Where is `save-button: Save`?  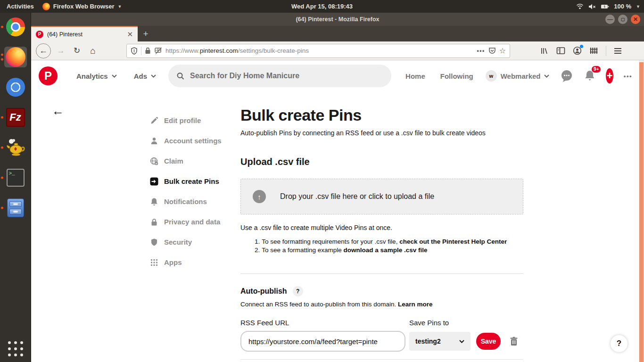
save-button: Save is located at coordinates (488, 341).